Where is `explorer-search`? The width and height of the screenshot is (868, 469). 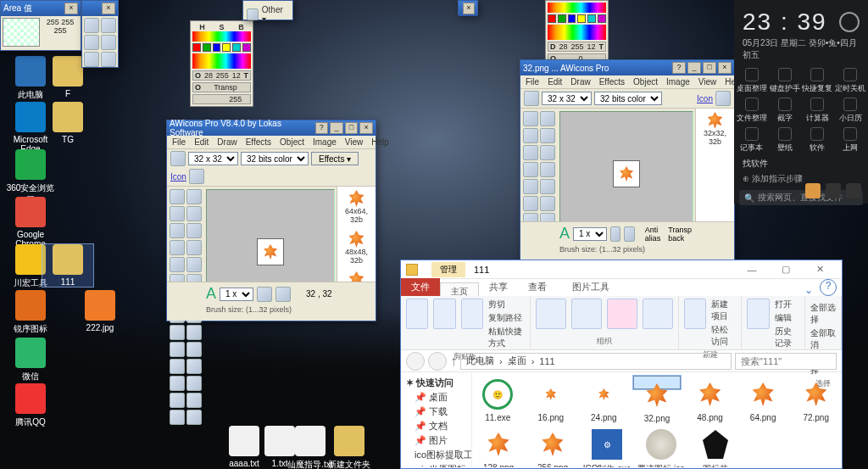 explorer-search is located at coordinates (786, 361).